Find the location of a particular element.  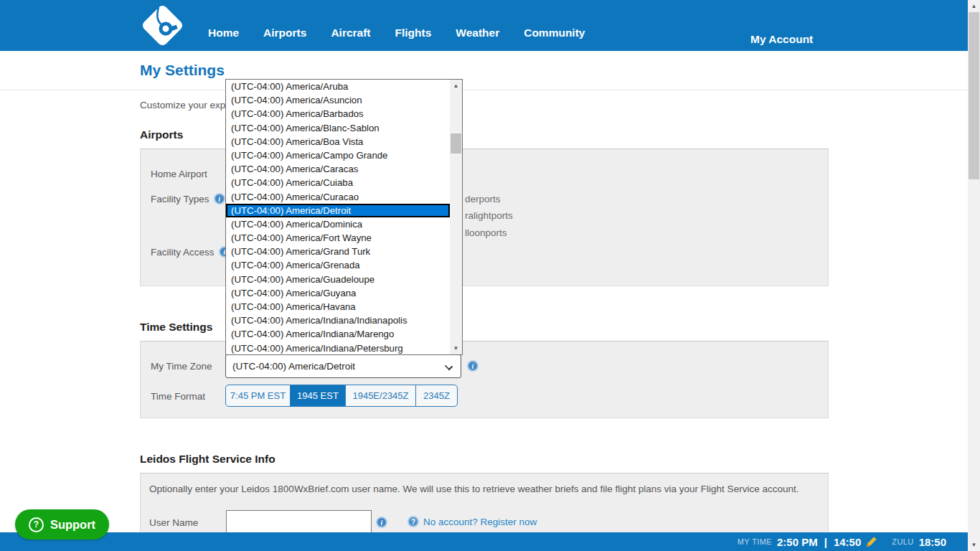

user-name-label: User Name is located at coordinates (174, 522).